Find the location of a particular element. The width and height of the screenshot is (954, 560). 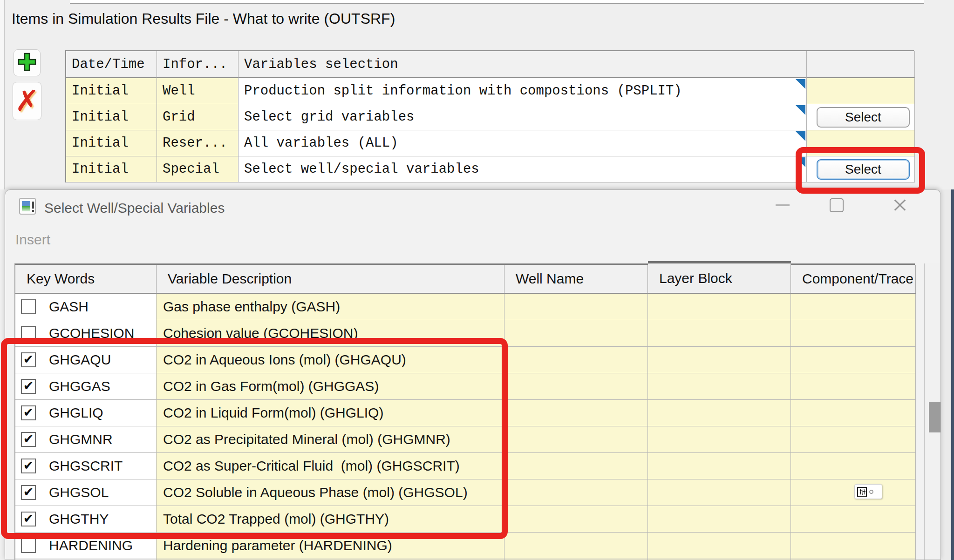

pinyin-ime-icon is located at coordinates (862, 492).